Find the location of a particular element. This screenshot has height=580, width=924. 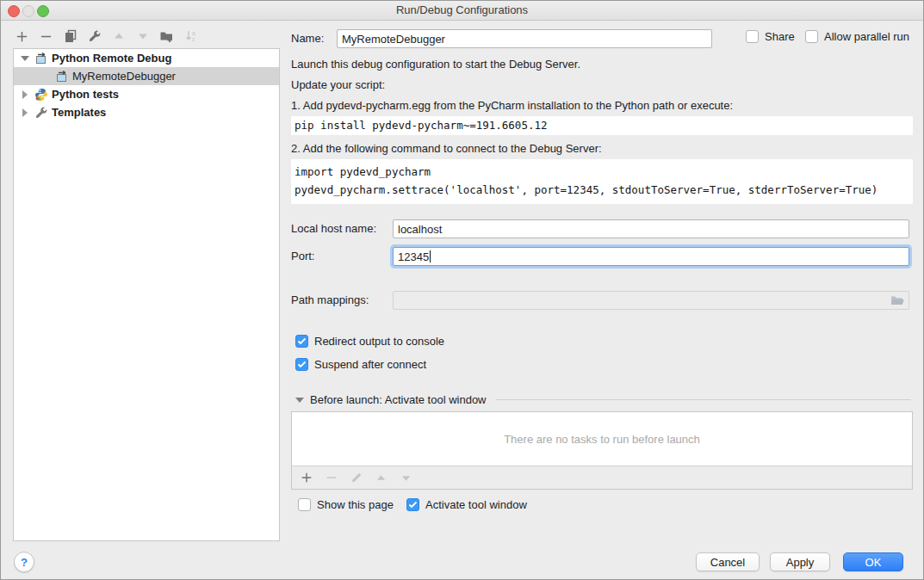

share-label: Share is located at coordinates (780, 36).